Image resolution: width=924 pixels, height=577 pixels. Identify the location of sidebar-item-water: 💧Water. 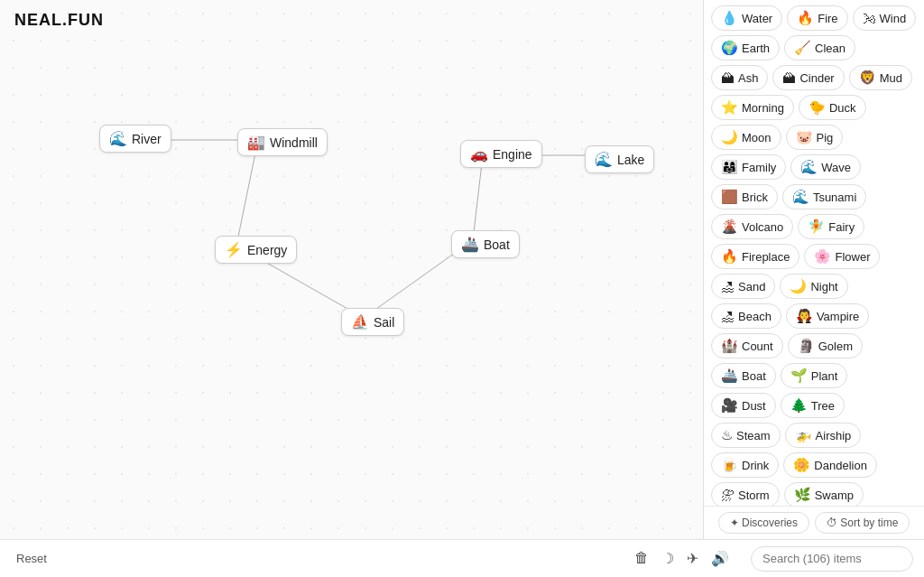
(747, 18).